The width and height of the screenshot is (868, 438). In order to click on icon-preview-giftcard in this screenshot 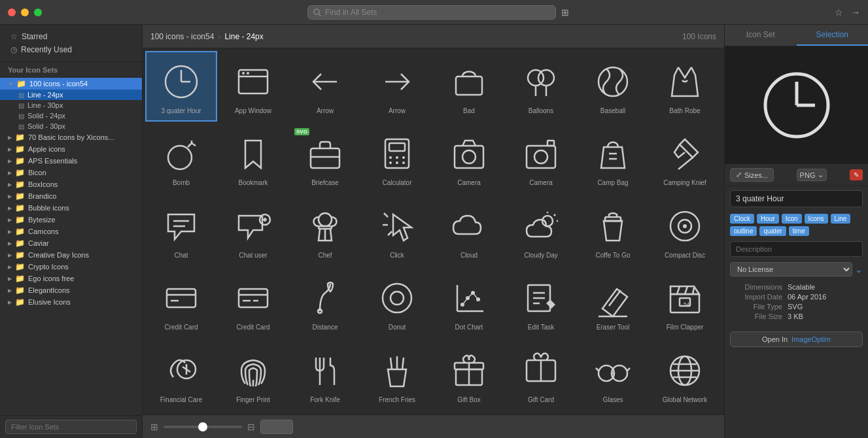, I will do `click(541, 371)`.